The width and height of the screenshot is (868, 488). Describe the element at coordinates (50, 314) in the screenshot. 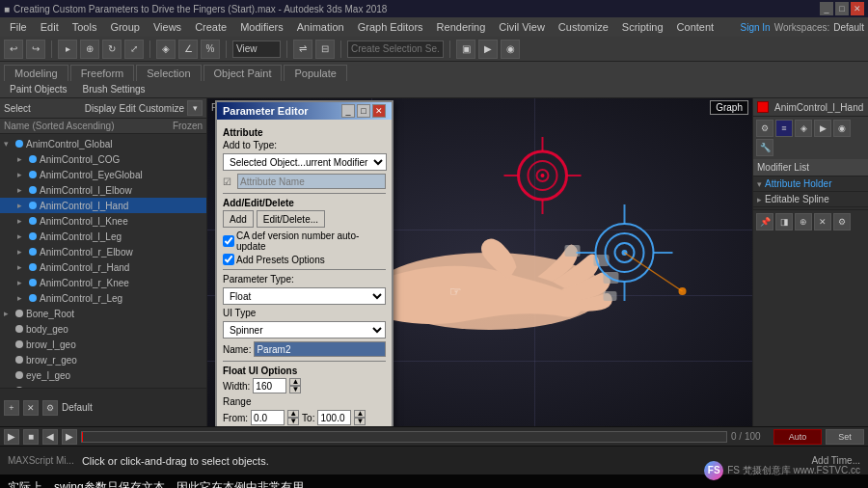

I see `item-label: Bone_Root` at that location.